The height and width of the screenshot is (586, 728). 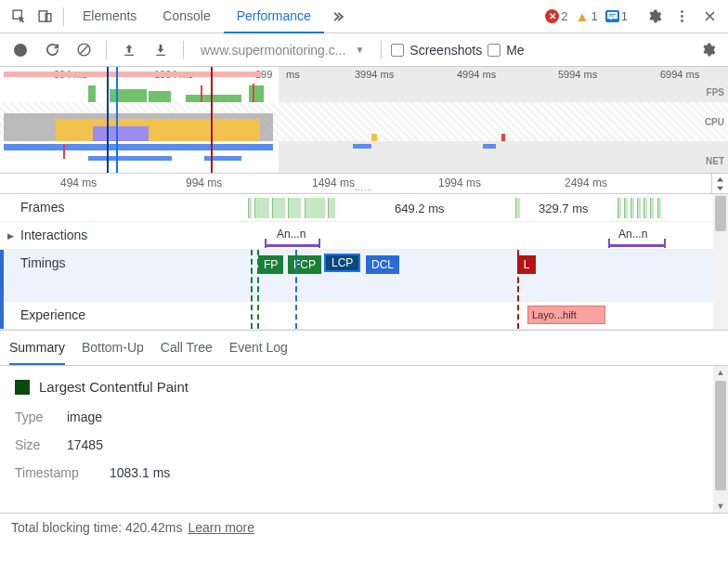 What do you see at coordinates (60, 236) in the screenshot?
I see `track-label-interactions: Interactions` at bounding box center [60, 236].